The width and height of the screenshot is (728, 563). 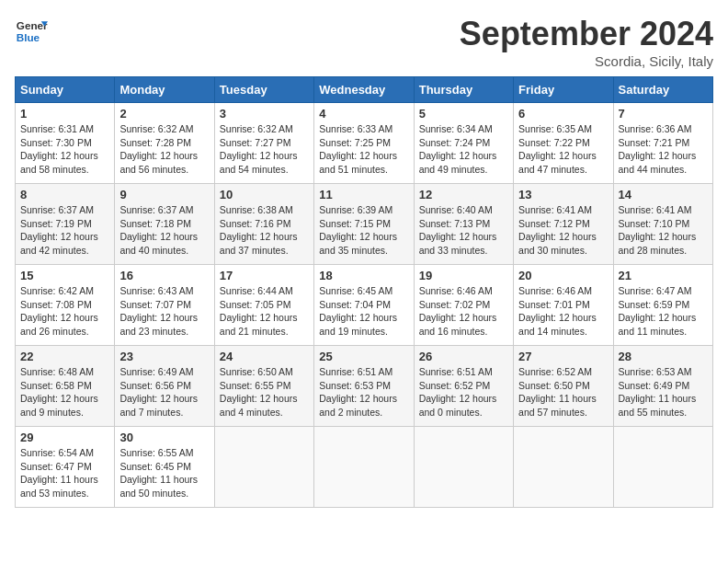 I want to click on day-number: 9, so click(x=164, y=195).